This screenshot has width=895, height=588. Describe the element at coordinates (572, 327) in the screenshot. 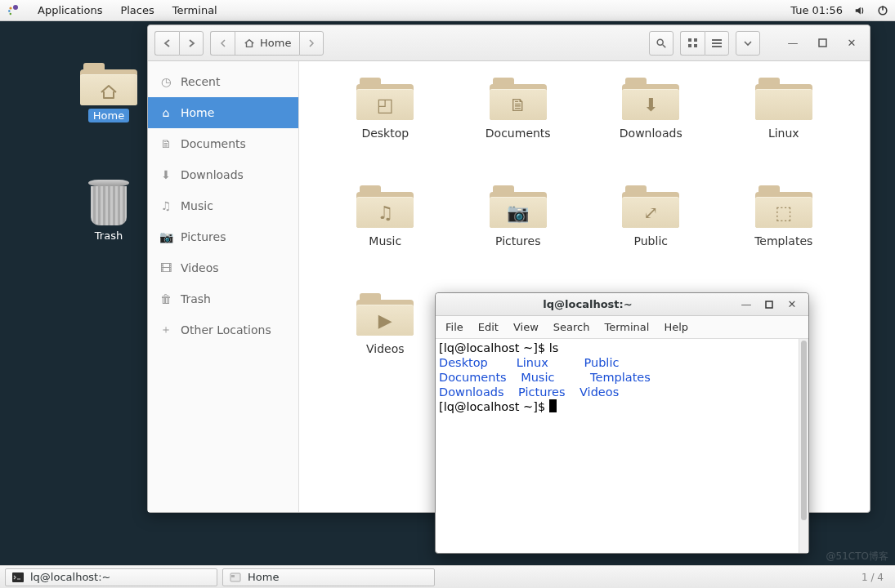

I see `menu-search: Search` at that location.